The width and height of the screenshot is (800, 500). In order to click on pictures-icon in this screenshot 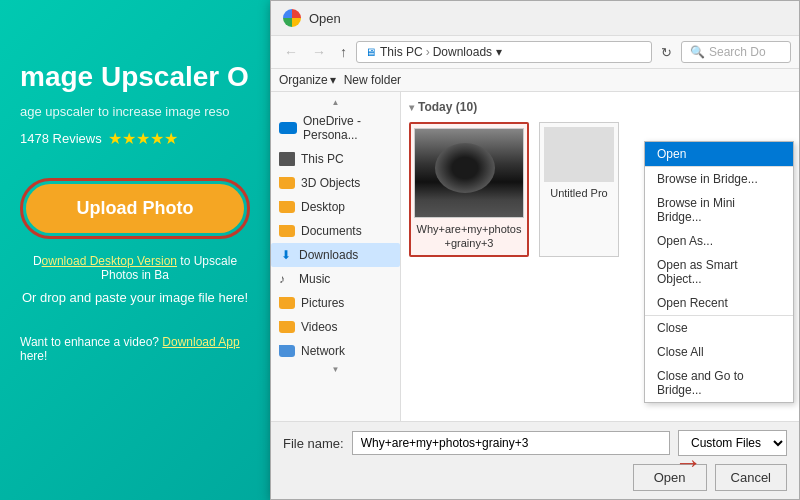, I will do `click(287, 303)`.